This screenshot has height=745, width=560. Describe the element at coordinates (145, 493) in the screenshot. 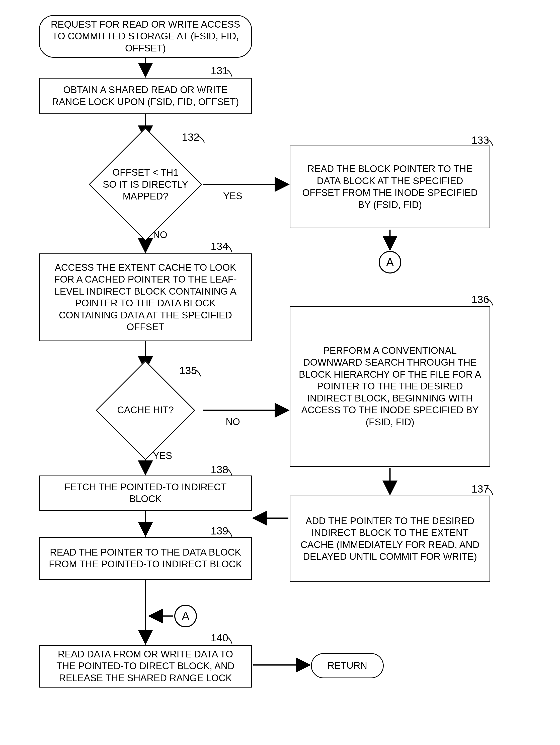

I see `step-138: FETCH THE POINTED-TO INDIRECT BLOCK` at that location.